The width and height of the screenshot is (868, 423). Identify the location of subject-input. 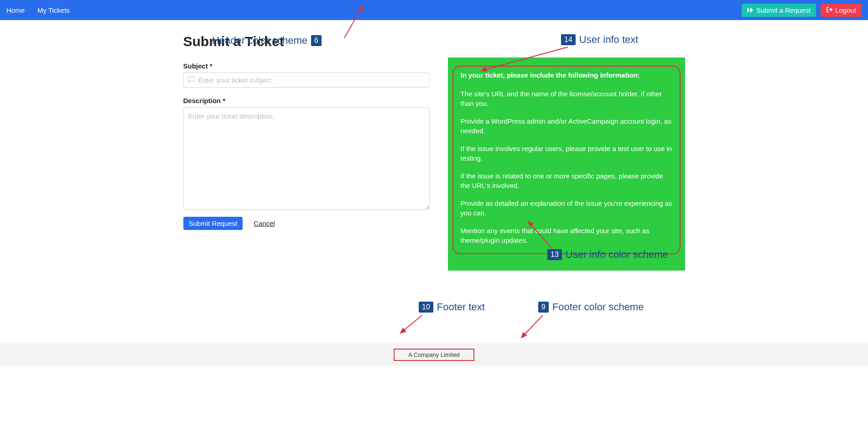
(307, 80).